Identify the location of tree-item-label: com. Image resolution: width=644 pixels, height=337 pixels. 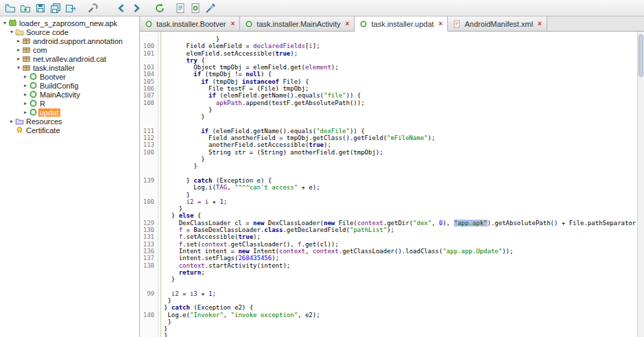
(40, 50).